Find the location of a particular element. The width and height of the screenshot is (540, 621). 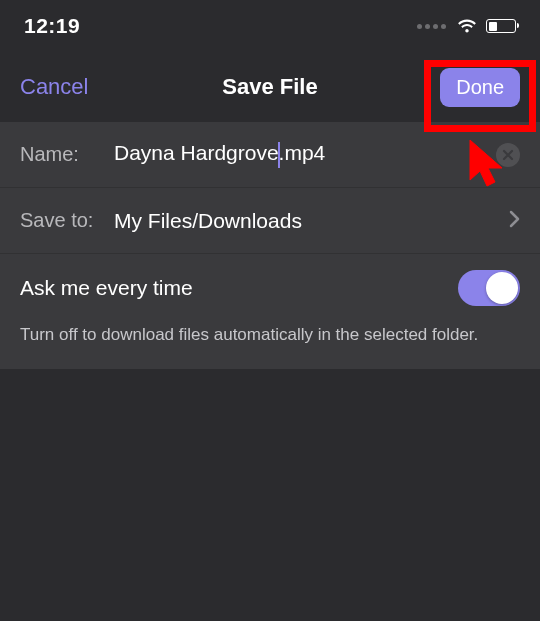

save-to-label: Save to: is located at coordinates (67, 220).